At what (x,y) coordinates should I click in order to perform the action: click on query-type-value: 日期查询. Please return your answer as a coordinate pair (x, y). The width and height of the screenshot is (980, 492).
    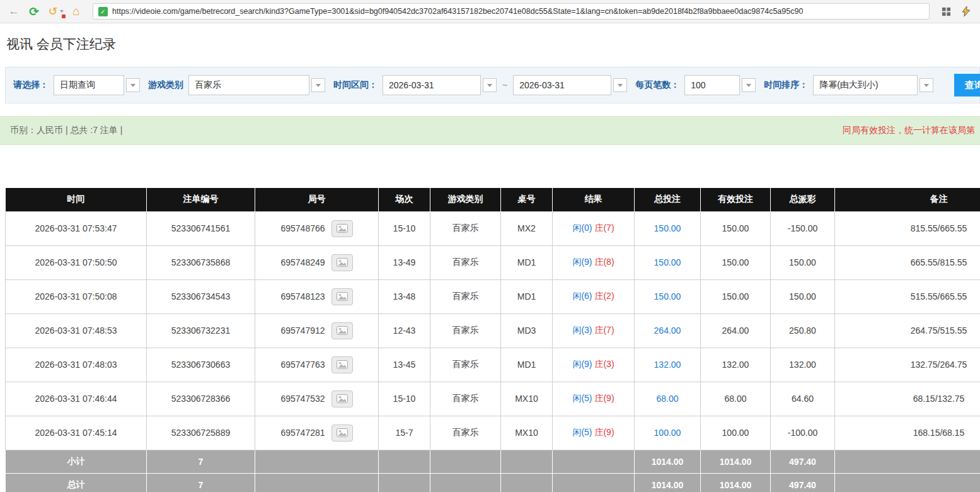
    Looking at the image, I should click on (89, 85).